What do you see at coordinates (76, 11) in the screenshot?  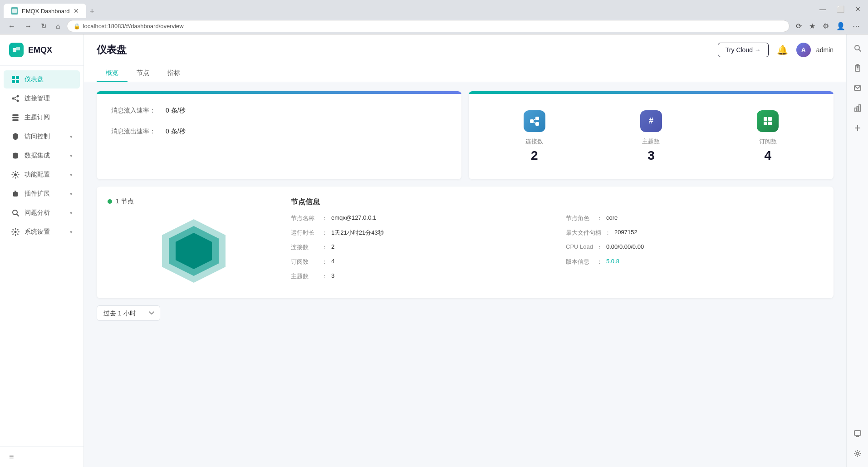 I see `tab-close-button: ✕` at bounding box center [76, 11].